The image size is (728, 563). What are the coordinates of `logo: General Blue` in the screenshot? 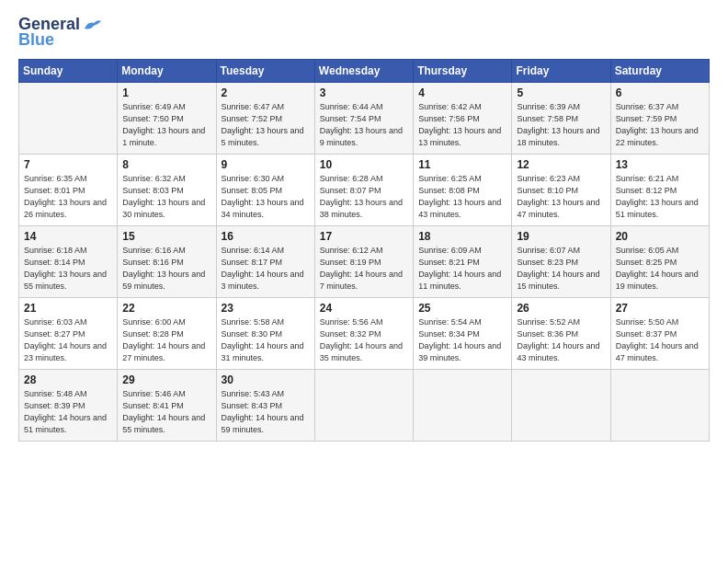 It's located at (61, 32).